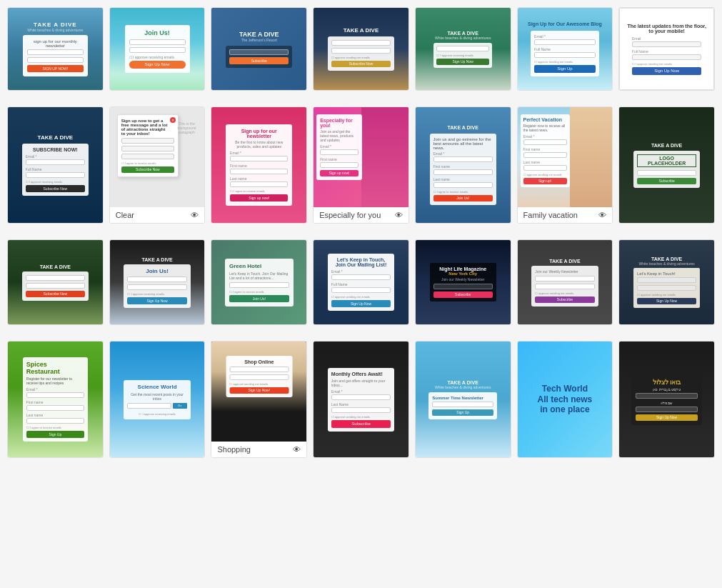 The image size is (722, 588). I want to click on card-restaurant-label: Restaurant 👁, so click(56, 457).